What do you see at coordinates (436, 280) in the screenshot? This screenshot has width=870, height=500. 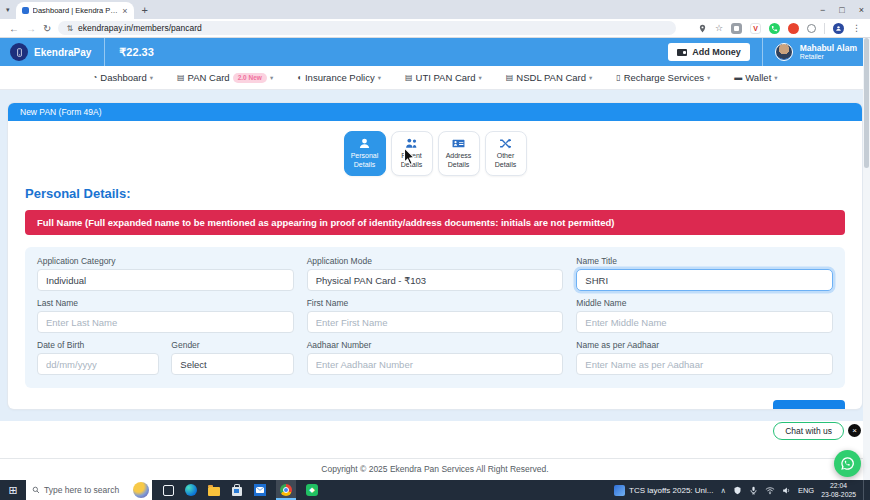 I see `application-mode-input` at bounding box center [436, 280].